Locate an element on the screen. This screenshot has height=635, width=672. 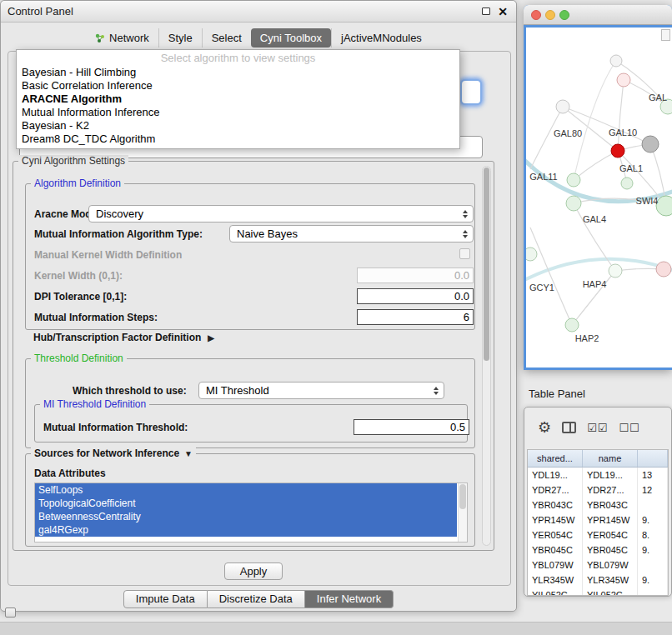
algorithm-option: Basic Correlation Inference is located at coordinates (238, 86).